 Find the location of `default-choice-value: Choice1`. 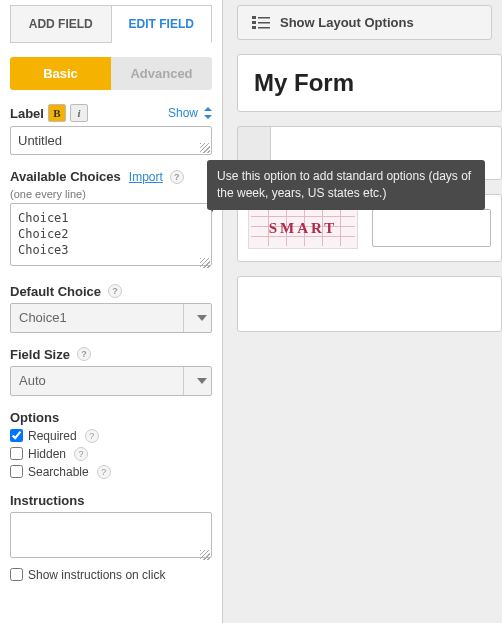

default-choice-value: Choice1 is located at coordinates (39, 318).